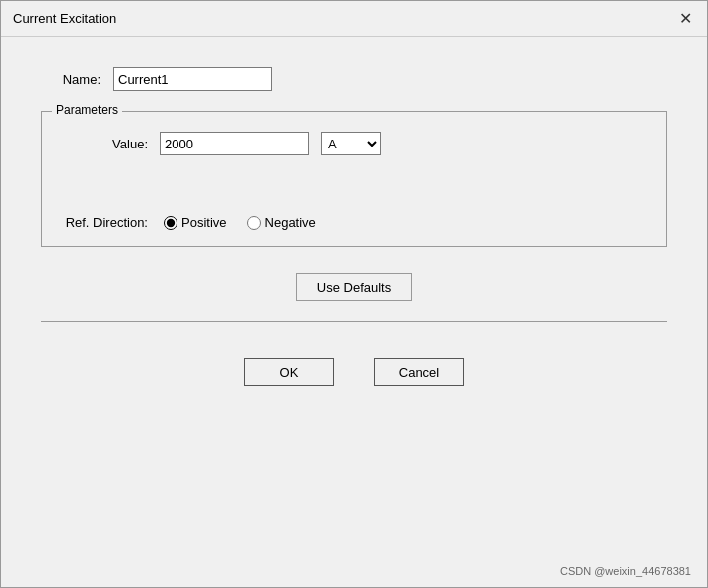  What do you see at coordinates (419, 372) in the screenshot?
I see `cancel-button: Cancel` at bounding box center [419, 372].